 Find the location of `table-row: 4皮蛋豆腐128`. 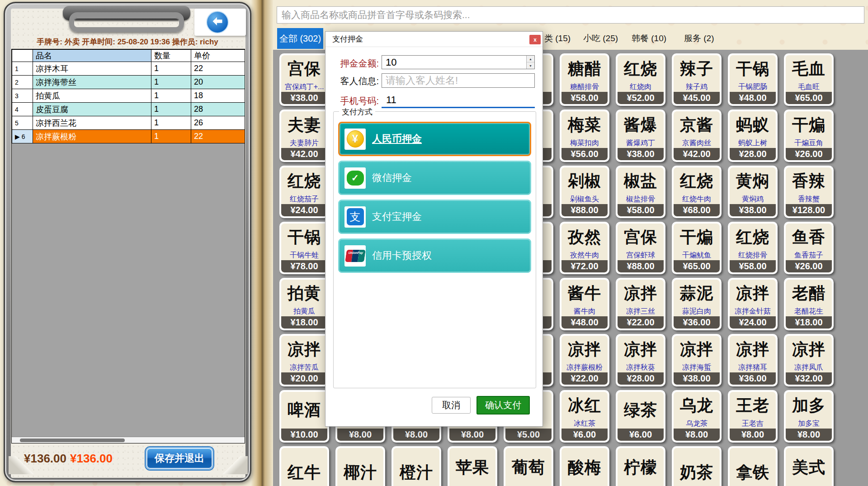

table-row: 4皮蛋豆腐128 is located at coordinates (128, 110).